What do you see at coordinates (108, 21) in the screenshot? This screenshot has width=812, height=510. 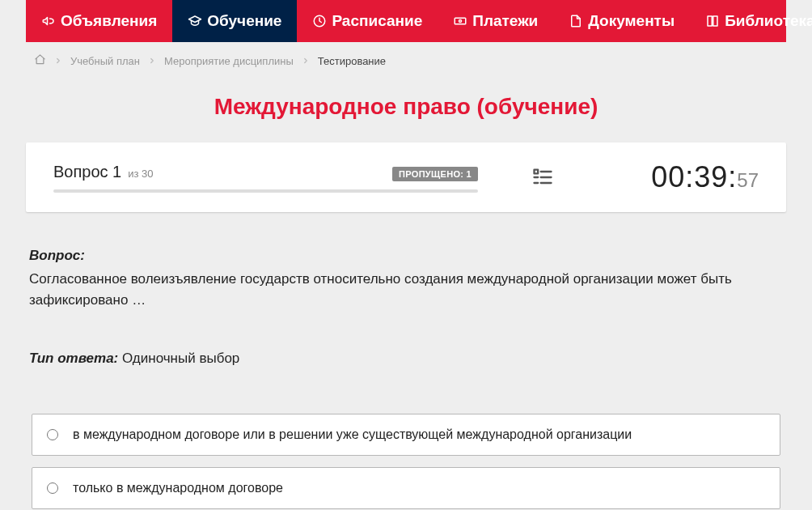 I see `nav-label: Объявления` at bounding box center [108, 21].